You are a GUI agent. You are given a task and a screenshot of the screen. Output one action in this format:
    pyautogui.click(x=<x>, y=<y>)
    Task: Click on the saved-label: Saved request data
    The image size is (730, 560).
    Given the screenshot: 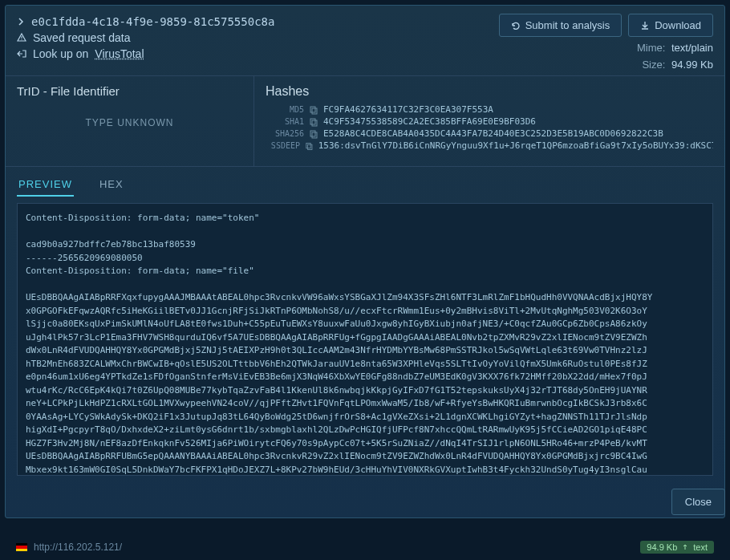 What is the action you would take?
    pyautogui.click(x=82, y=38)
    